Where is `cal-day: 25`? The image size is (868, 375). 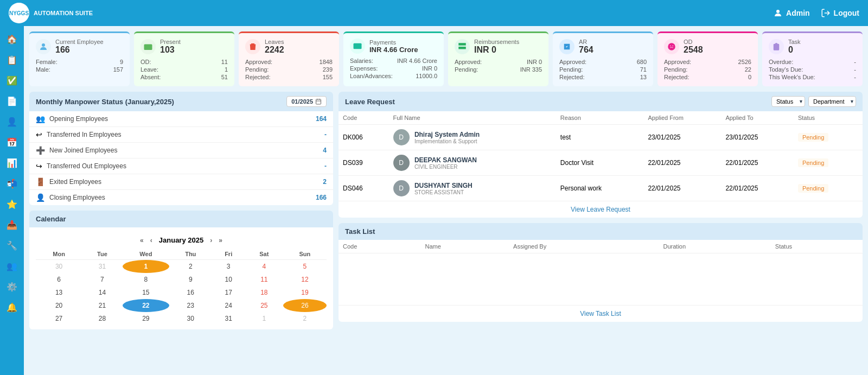 cal-day: 25 is located at coordinates (264, 306).